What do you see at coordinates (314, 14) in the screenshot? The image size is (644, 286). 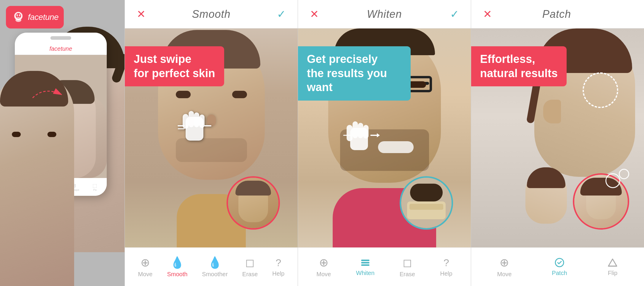 I see `whiten-close-button: ✕` at bounding box center [314, 14].